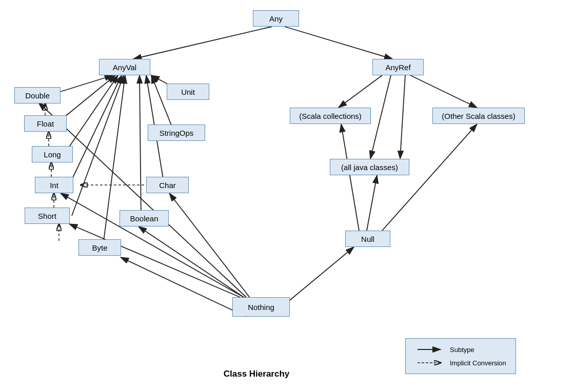 This screenshot has height=392, width=575. Describe the element at coordinates (144, 218) in the screenshot. I see `node-boolean: Boolean` at that location.